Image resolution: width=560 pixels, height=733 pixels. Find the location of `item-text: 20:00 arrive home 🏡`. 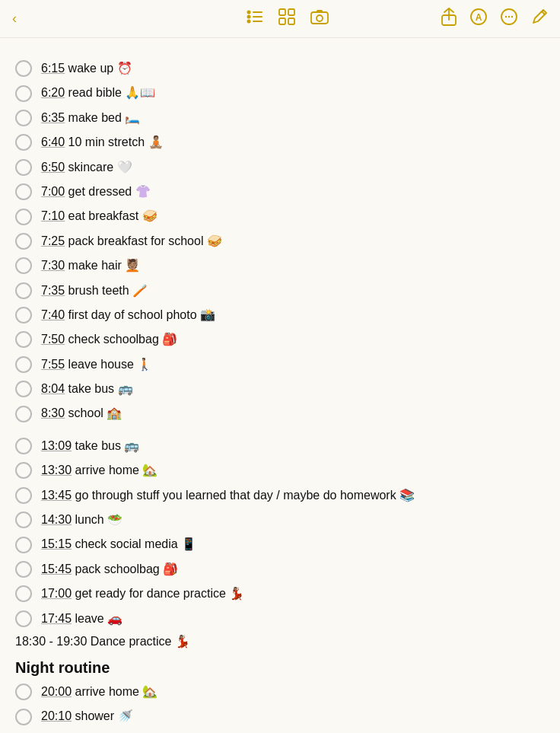

item-text: 20:00 arrive home 🏡 is located at coordinates (99, 692).